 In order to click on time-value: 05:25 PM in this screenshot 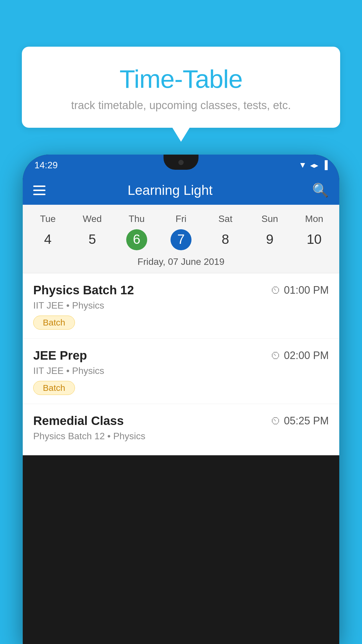, I will do `click(306, 421)`.